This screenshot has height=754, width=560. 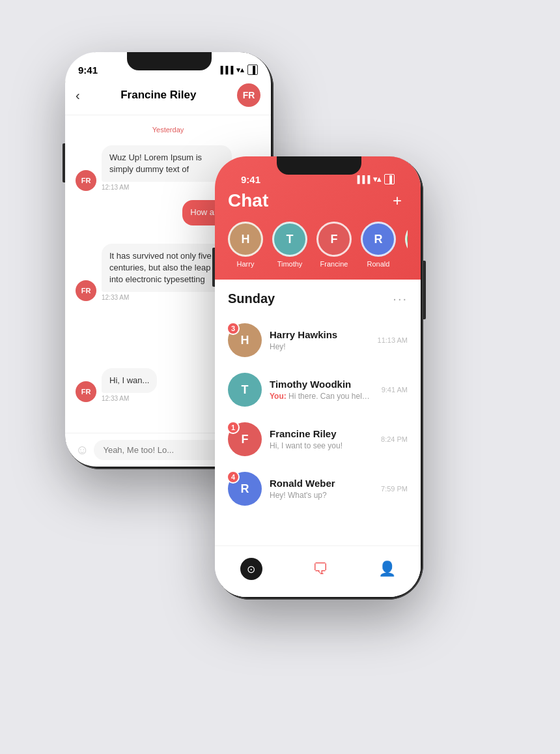 I want to click on notch-front, so click(x=319, y=166).